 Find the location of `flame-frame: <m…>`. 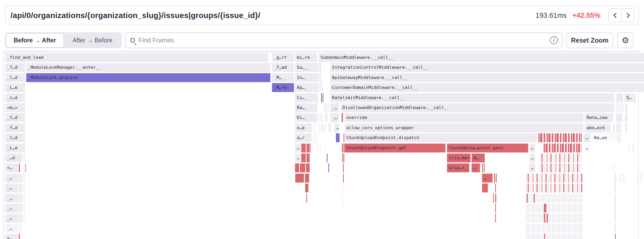

flame-frame: <m…> is located at coordinates (15, 108).